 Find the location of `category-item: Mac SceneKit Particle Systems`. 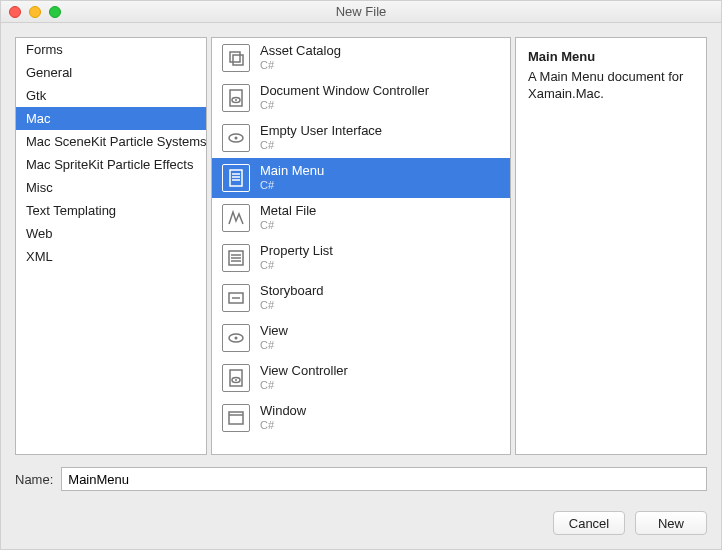

category-item: Mac SceneKit Particle Systems is located at coordinates (111, 142).